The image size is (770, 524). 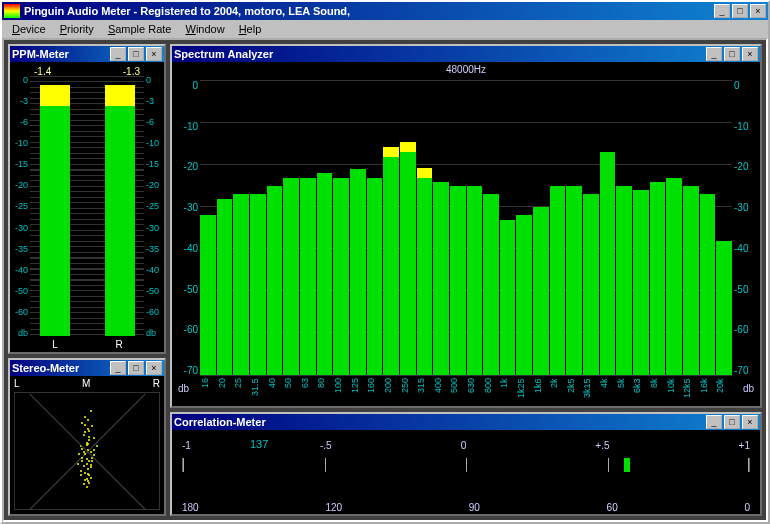 I want to click on ppm-left-peak: -1.4, so click(x=42, y=72).